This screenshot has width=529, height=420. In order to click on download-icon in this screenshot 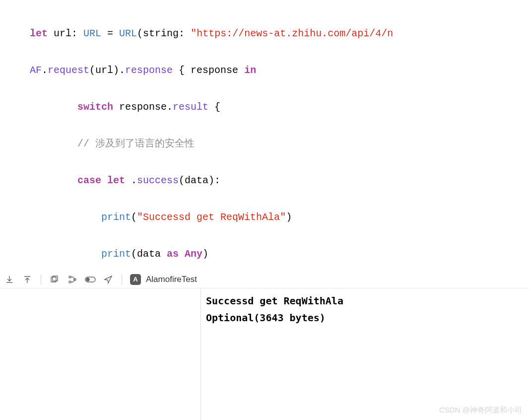, I will do `click(9, 280)`.